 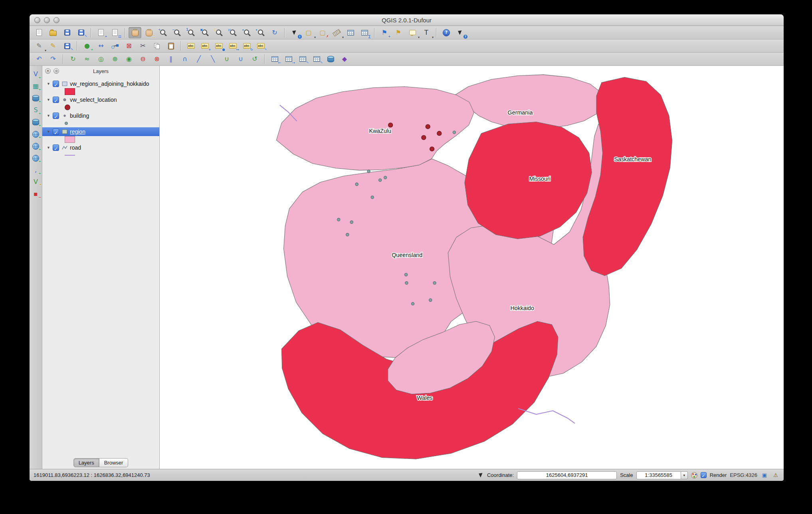 I want to click on region-polygon-missouri, so click(x=528, y=180).